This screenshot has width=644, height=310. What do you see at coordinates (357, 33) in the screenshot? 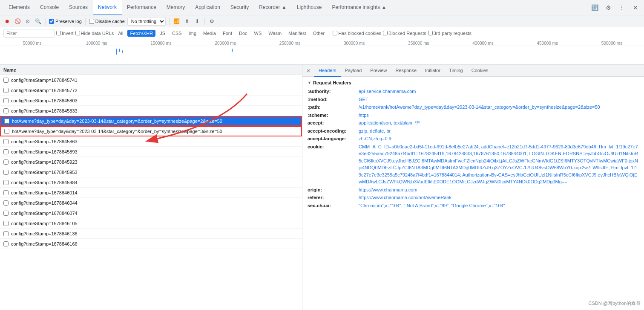
I see `has-blocked-cookies-label: Has blocked cookies` at bounding box center [357, 33].